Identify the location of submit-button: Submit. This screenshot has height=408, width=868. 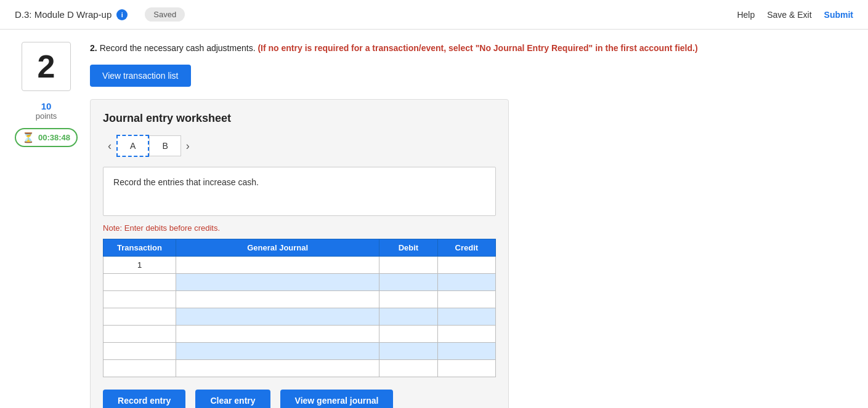
(839, 15).